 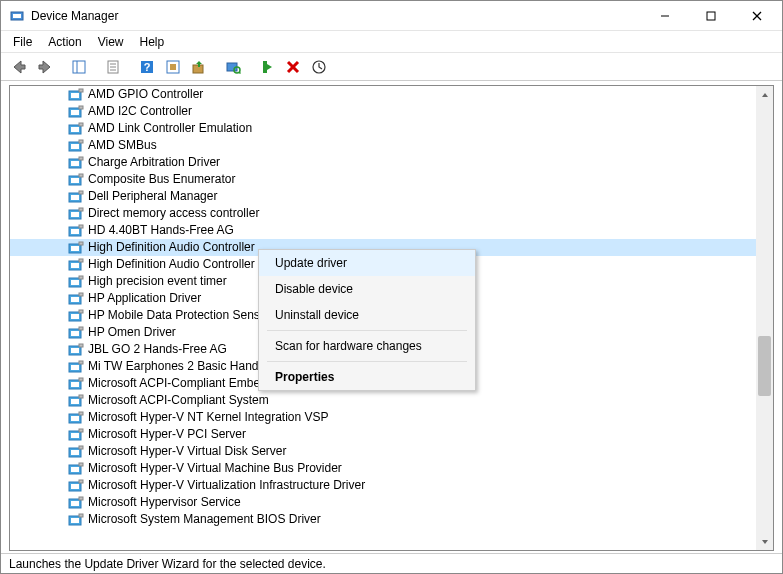 I want to click on device-label: Microsoft Hyper-V NT Kernel Integration …, so click(x=208, y=418).